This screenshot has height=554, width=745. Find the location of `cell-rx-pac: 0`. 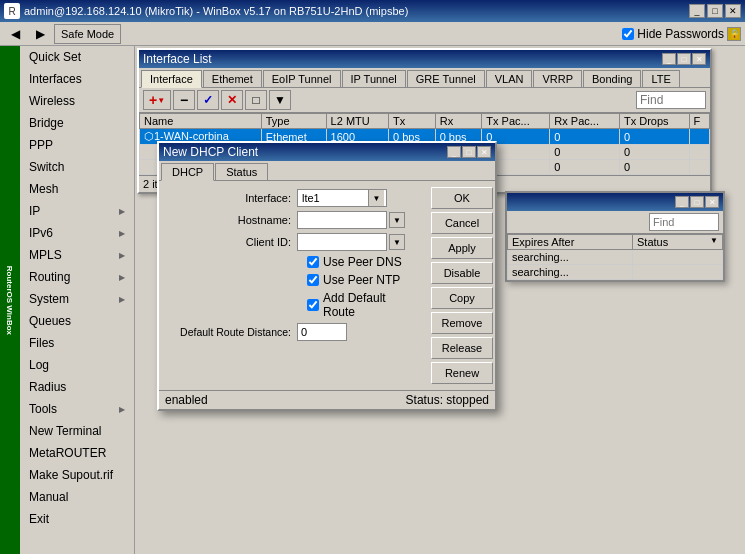

cell-rx-pac: 0 is located at coordinates (585, 168).